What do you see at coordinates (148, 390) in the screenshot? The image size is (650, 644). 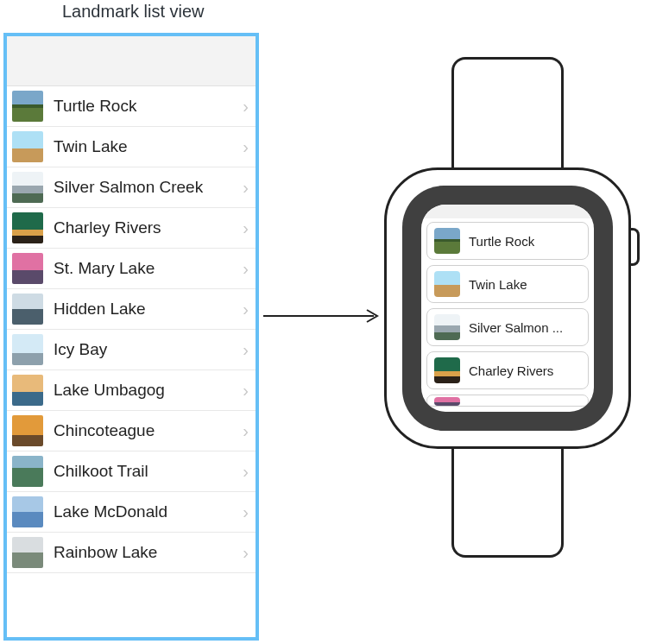 I see `landmark-name: Lake Umbagog` at bounding box center [148, 390].